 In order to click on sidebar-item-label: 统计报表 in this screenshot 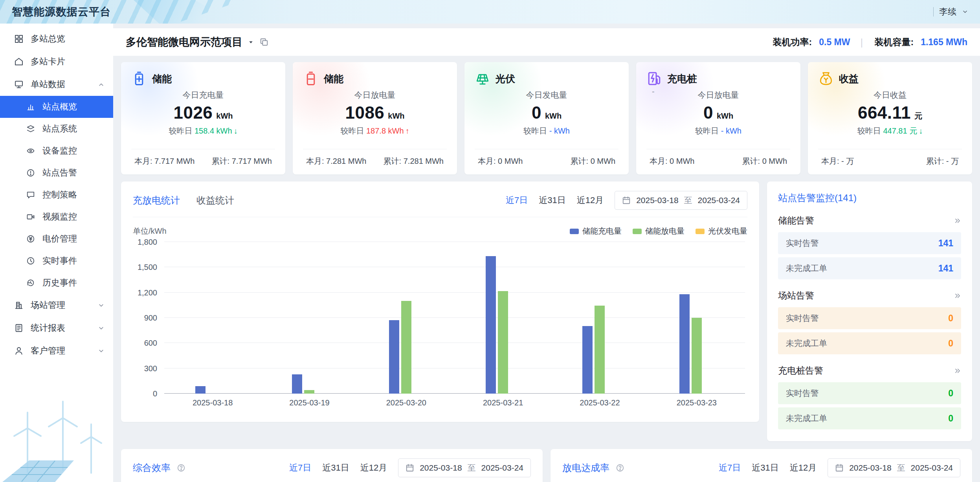, I will do `click(48, 328)`.